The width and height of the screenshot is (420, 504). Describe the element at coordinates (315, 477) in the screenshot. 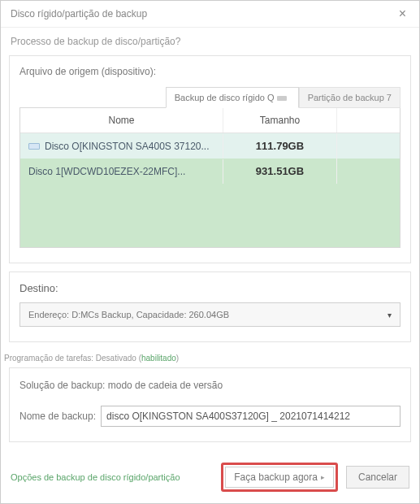

I see `footer-buttons: Faça backup agora ▸ Cancelar` at that location.